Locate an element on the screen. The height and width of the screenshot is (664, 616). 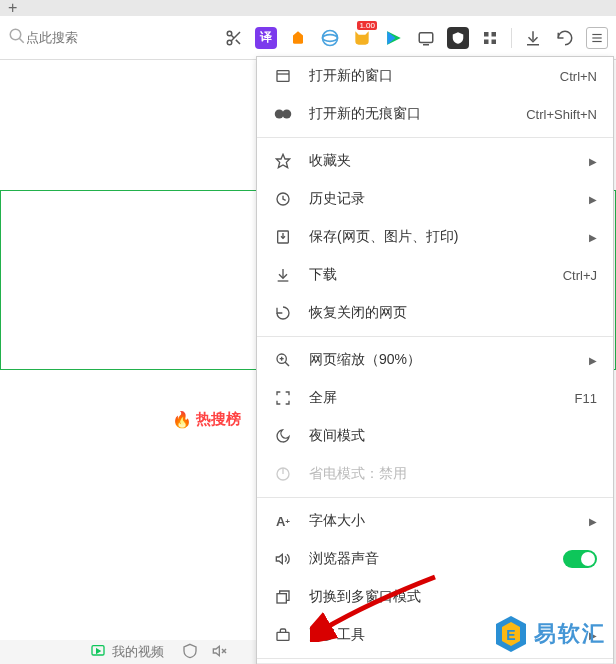
menu-download: 下载 Ctrl+J is located at coordinates (435, 275).